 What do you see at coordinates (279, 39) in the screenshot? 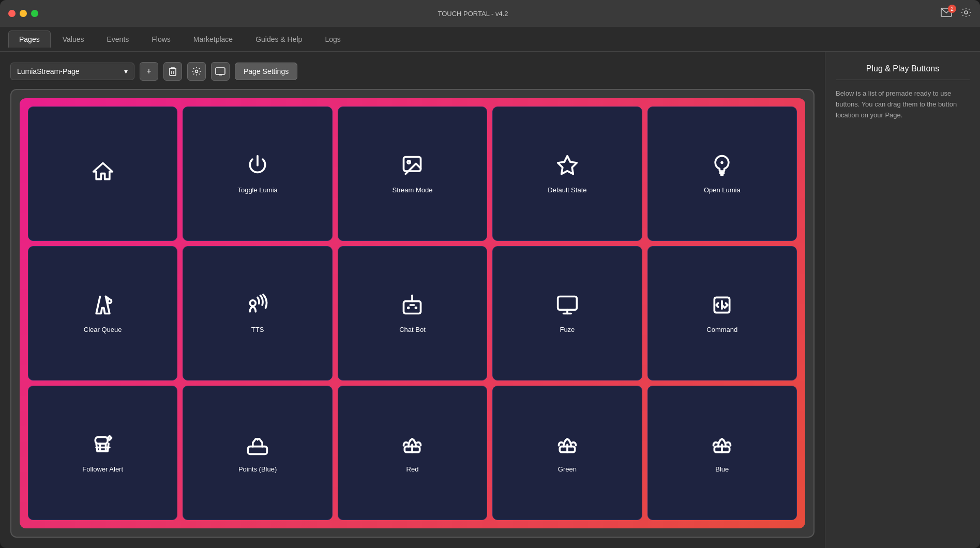
I see `tab-guides: Guides & Help` at bounding box center [279, 39].